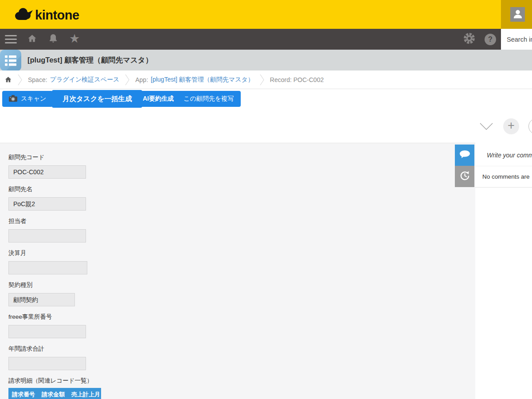  What do you see at coordinates (97, 99) in the screenshot?
I see `generate-monthly-tasks-label: 月次タスクを一括生成` at bounding box center [97, 99].